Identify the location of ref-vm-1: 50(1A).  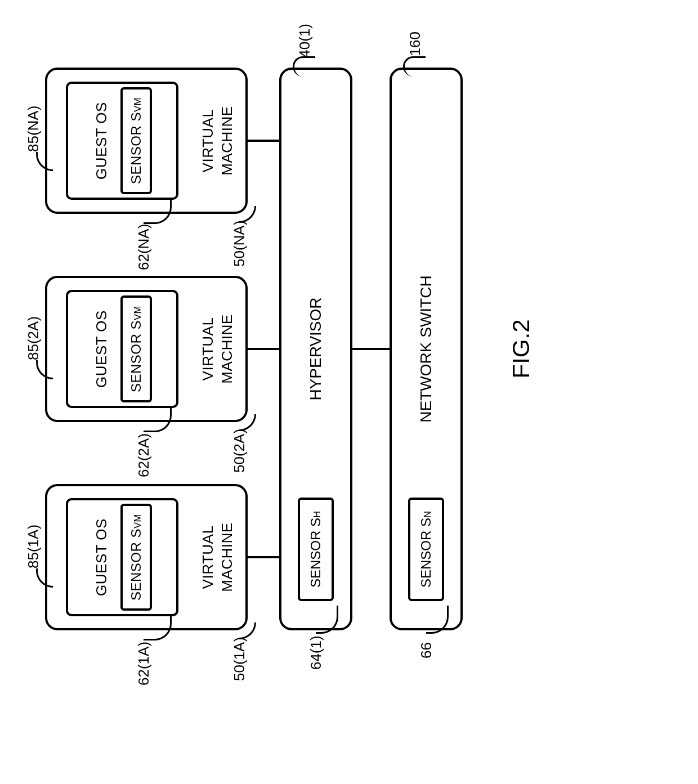
(240, 659).